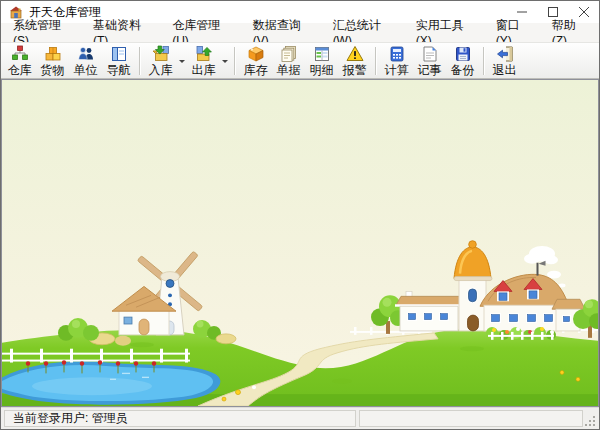  What do you see at coordinates (300, 60) in the screenshot?
I see `toolbar: 仓库 货物 单位` at bounding box center [300, 60].